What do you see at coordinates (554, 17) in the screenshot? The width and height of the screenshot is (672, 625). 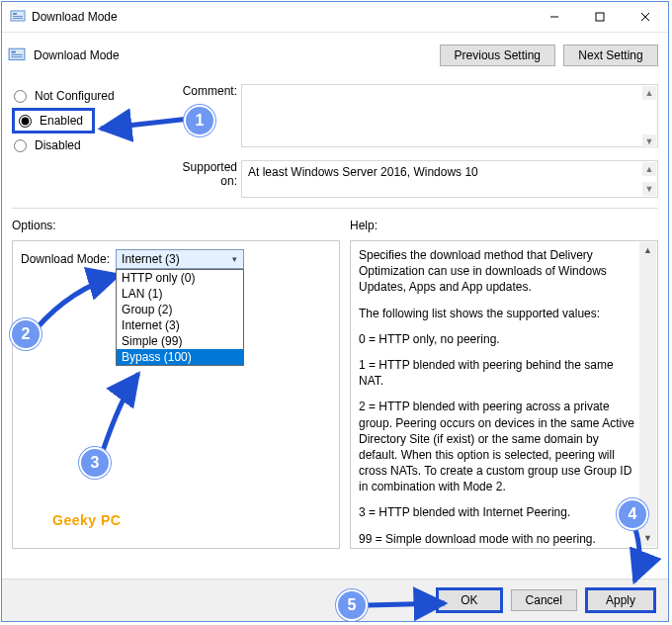 I see `minimize-icon` at bounding box center [554, 17].